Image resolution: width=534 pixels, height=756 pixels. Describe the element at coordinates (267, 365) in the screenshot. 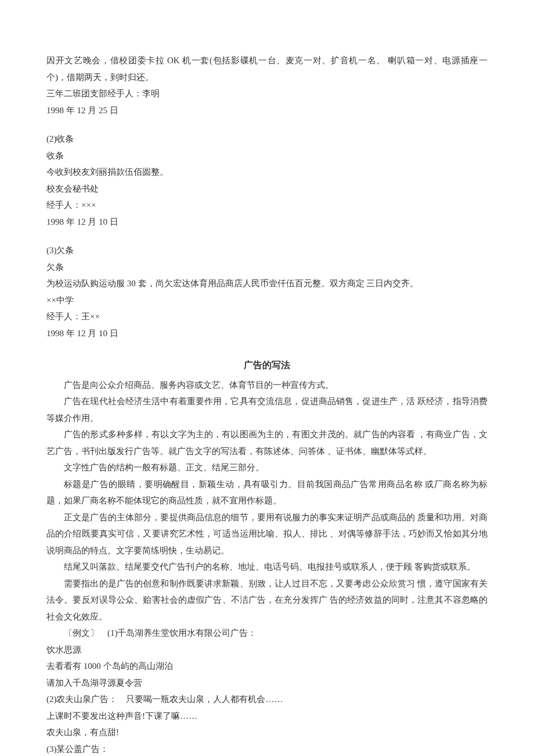

I see `section-title-ads: 广告的写法` at that location.